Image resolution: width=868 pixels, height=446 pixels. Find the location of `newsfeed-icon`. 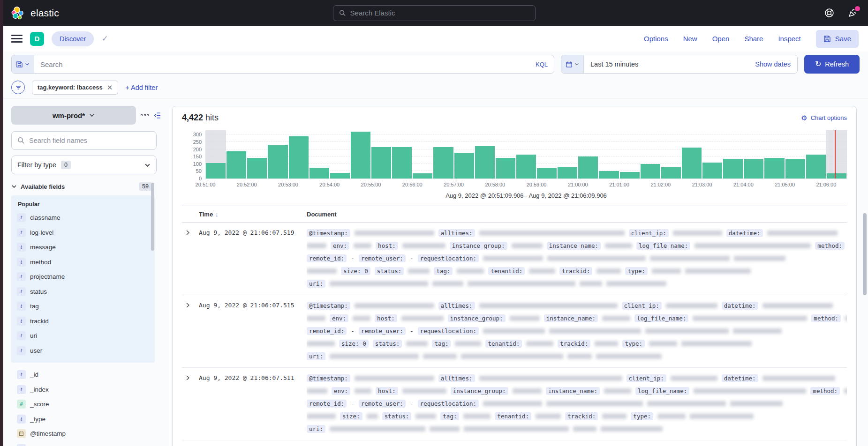

newsfeed-icon is located at coordinates (853, 13).